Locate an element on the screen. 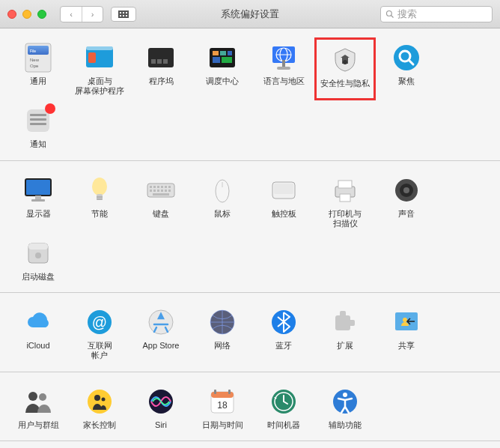  pref-trackpad: 触控板 is located at coordinates (284, 202).